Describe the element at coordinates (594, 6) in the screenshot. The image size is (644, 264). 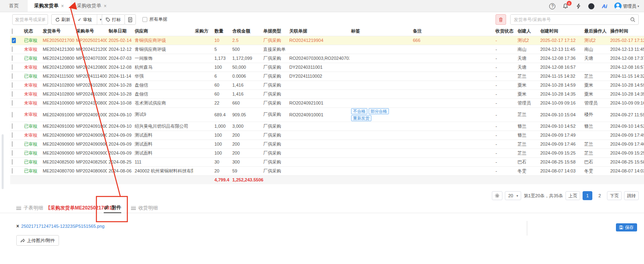
I see `topbar-icons: ? 6 Ai 管理员 ▾` at that location.